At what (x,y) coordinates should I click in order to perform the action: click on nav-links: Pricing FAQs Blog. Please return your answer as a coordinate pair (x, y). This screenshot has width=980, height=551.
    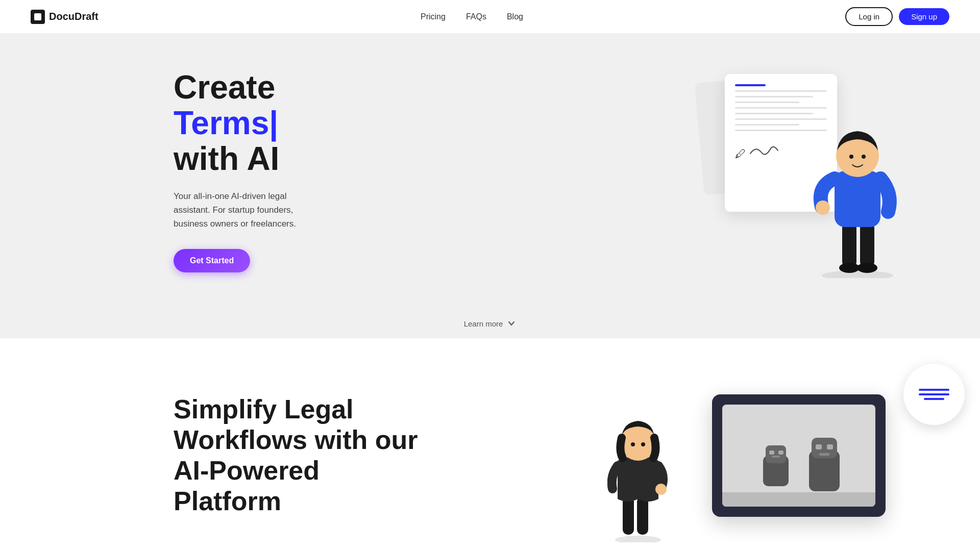
    Looking at the image, I should click on (472, 17).